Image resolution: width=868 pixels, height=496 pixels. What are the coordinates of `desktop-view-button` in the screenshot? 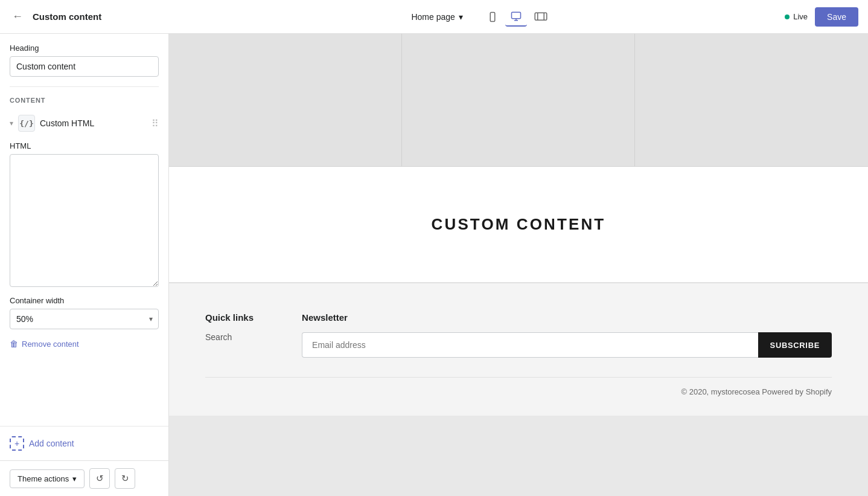 It's located at (516, 17).